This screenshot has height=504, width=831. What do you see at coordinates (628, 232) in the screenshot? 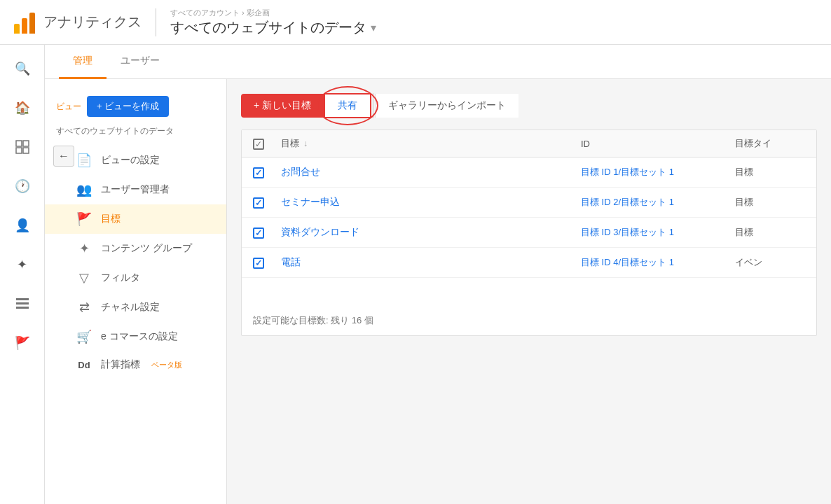
I see `goal-id-text: 目標 ID 3/目標セット 1` at bounding box center [628, 232].